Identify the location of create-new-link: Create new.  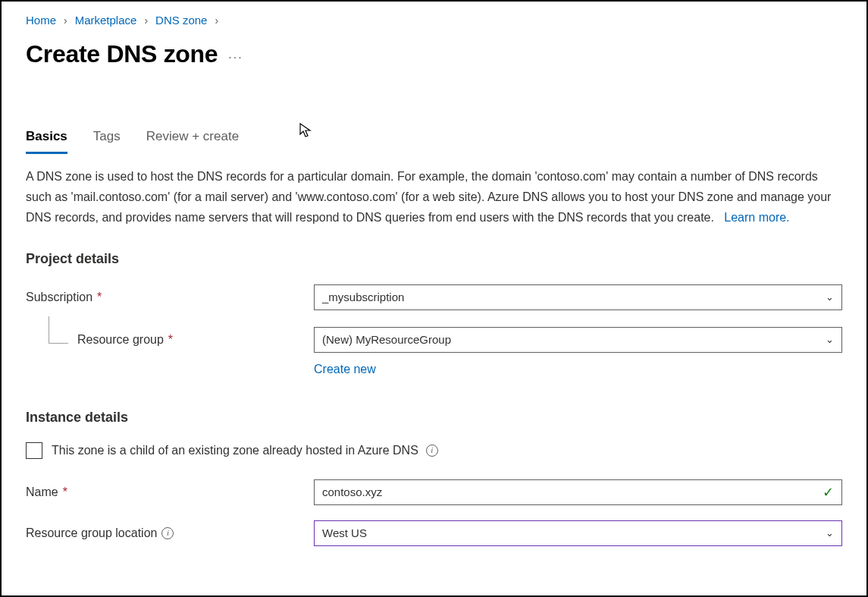
(345, 369).